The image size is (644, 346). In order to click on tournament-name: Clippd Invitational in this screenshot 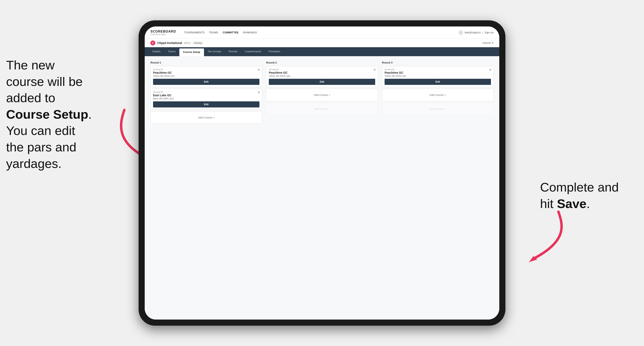, I will do `click(170, 43)`.